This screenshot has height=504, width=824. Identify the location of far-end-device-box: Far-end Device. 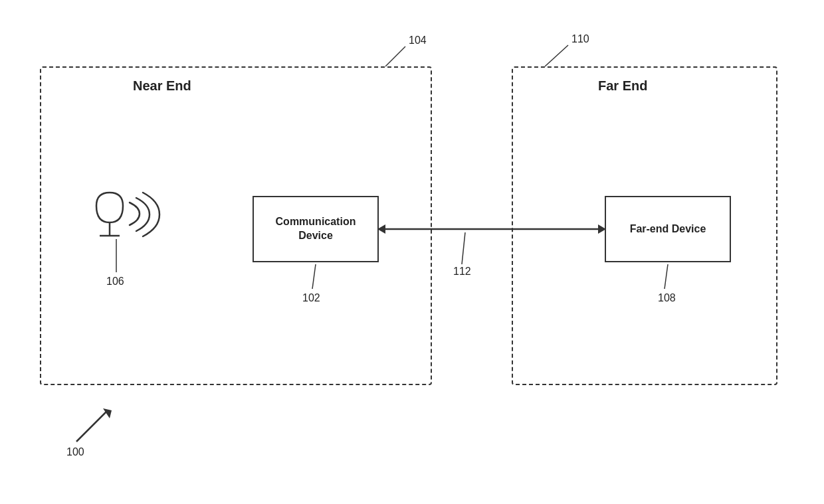
(668, 229).